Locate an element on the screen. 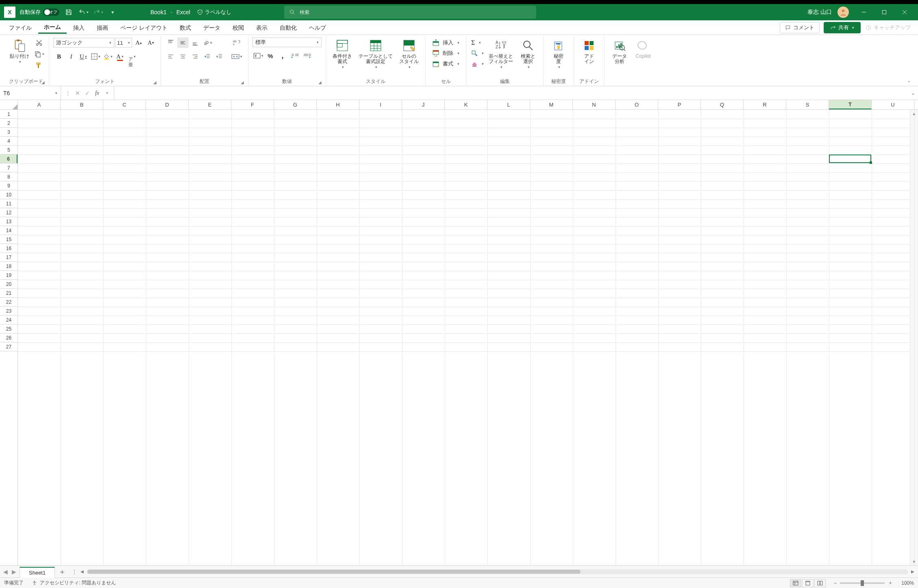  collapse-ribbon-icon: ⌄ is located at coordinates (909, 81).